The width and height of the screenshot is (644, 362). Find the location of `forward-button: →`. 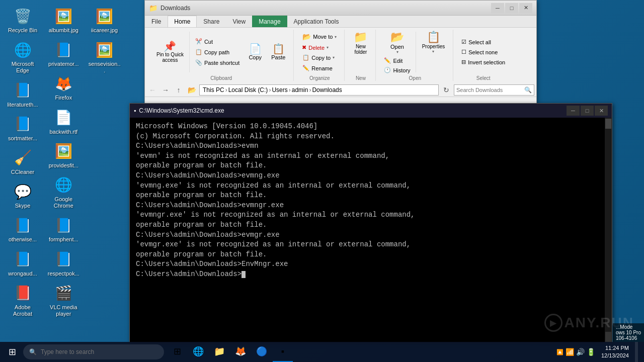

forward-button: → is located at coordinates (166, 90).